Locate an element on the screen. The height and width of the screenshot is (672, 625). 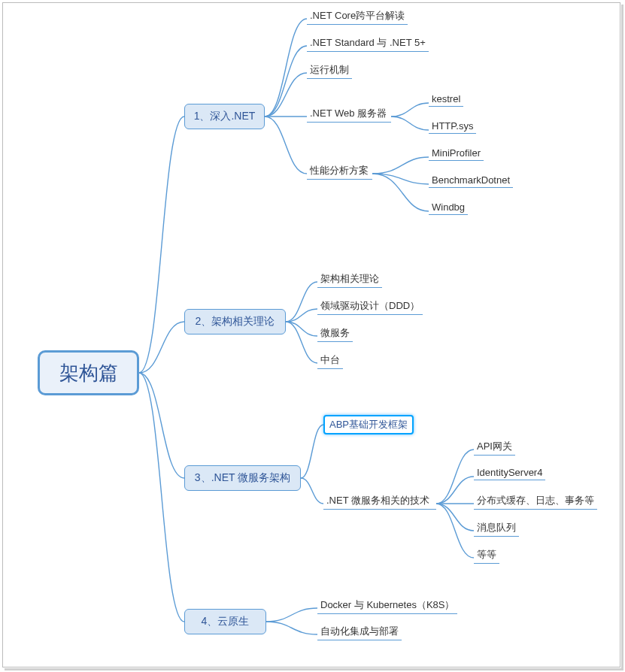
leaf-web-server: .NET Web 服务器 is located at coordinates (349, 114).